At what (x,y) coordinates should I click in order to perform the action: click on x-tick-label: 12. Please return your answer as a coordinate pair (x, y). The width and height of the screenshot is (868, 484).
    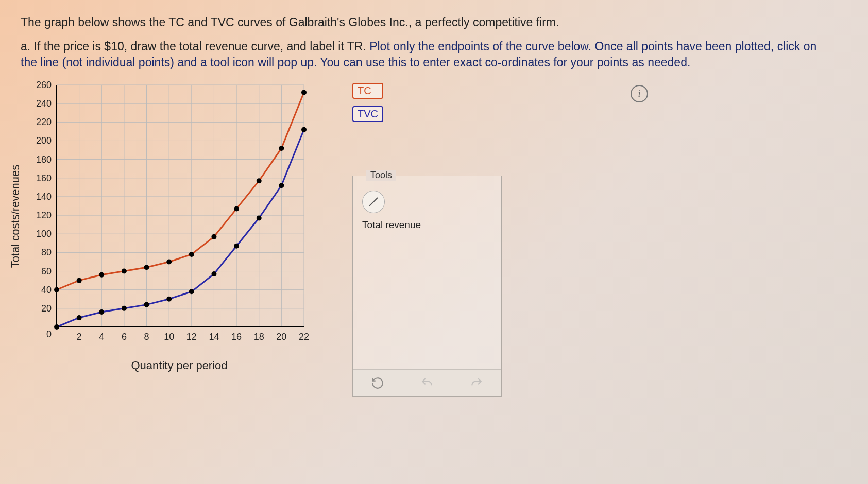
    Looking at the image, I should click on (192, 337).